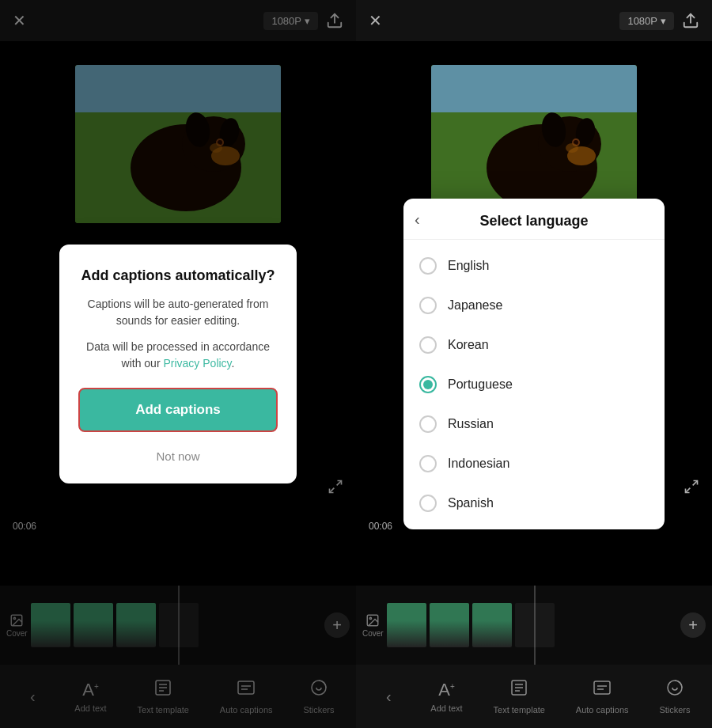 The height and width of the screenshot is (728, 712). What do you see at coordinates (178, 275) in the screenshot?
I see `modal-title: Add captions automatically?` at bounding box center [178, 275].